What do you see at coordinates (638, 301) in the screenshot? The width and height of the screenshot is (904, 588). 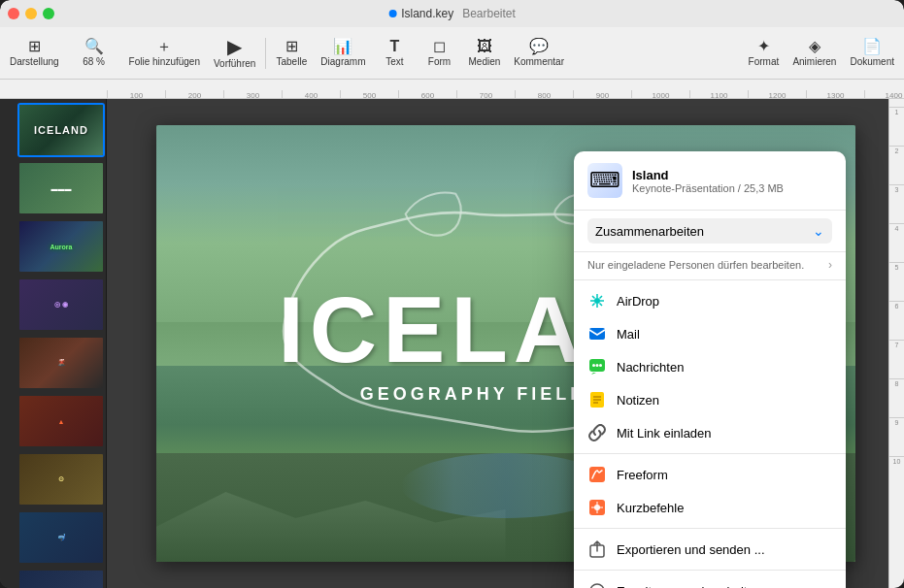 I see `airdrop-label: AirDrop` at bounding box center [638, 301].